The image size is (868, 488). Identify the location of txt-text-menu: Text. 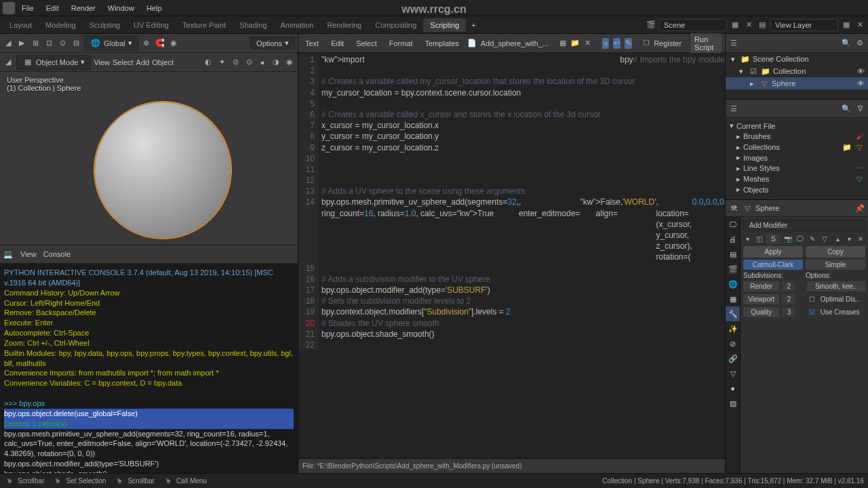
(312, 43).